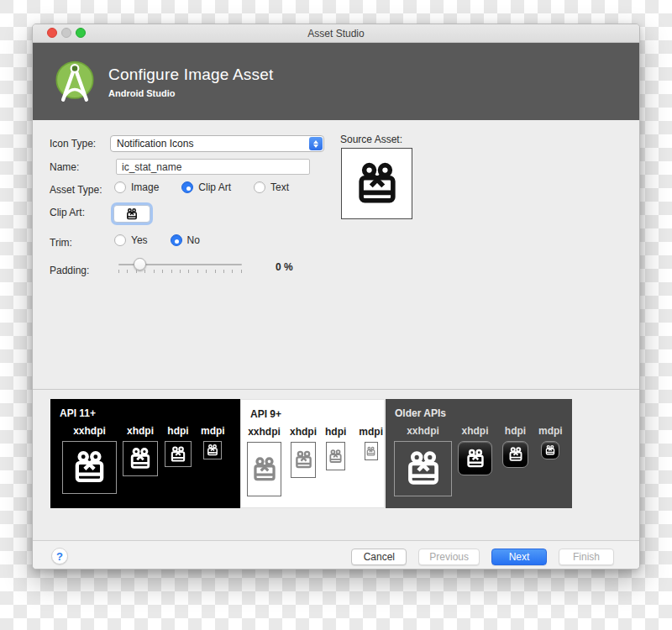 The width and height of the screenshot is (672, 630). I want to click on asset-type-option-clip-art: Clip Art, so click(207, 187).